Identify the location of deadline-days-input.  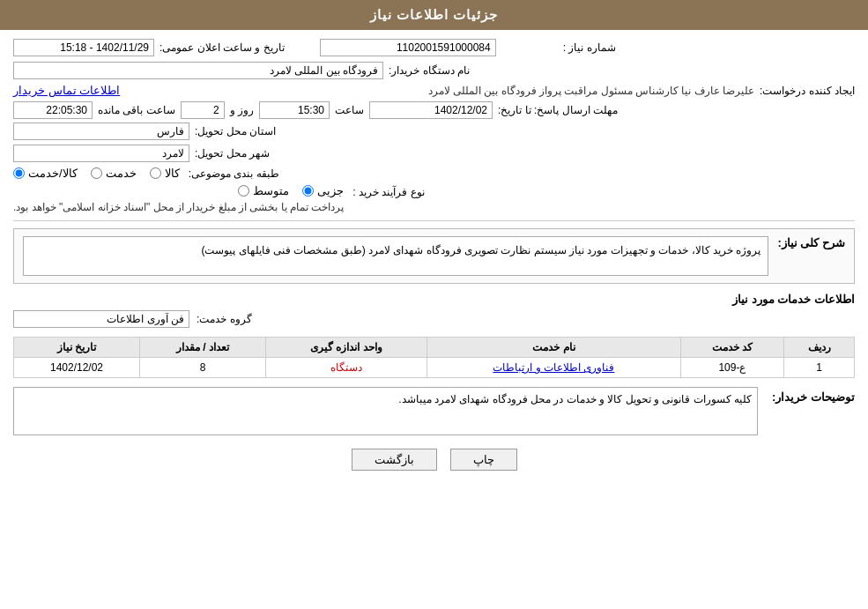
(203, 110).